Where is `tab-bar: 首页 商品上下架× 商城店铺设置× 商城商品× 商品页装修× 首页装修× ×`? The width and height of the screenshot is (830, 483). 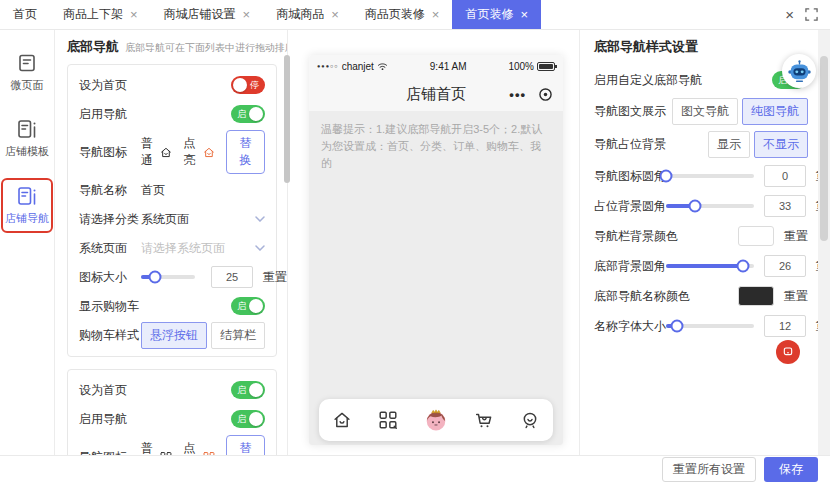
tab-bar: 首页 商品上下架× 商城店铺设置× 商城商品× 商品页装修× 首页装修× × is located at coordinates (415, 15).